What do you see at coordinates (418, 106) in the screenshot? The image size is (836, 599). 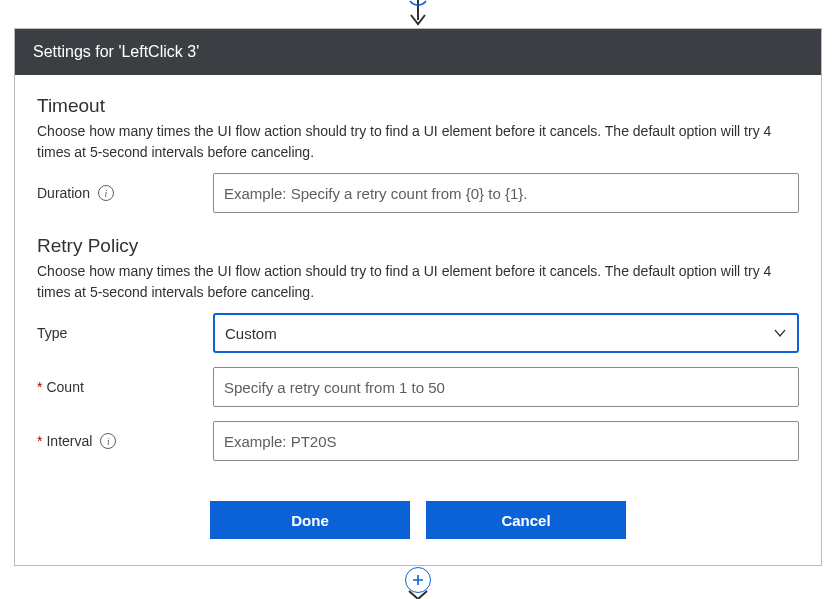 I see `timeout-heading: Timeout` at bounding box center [418, 106].